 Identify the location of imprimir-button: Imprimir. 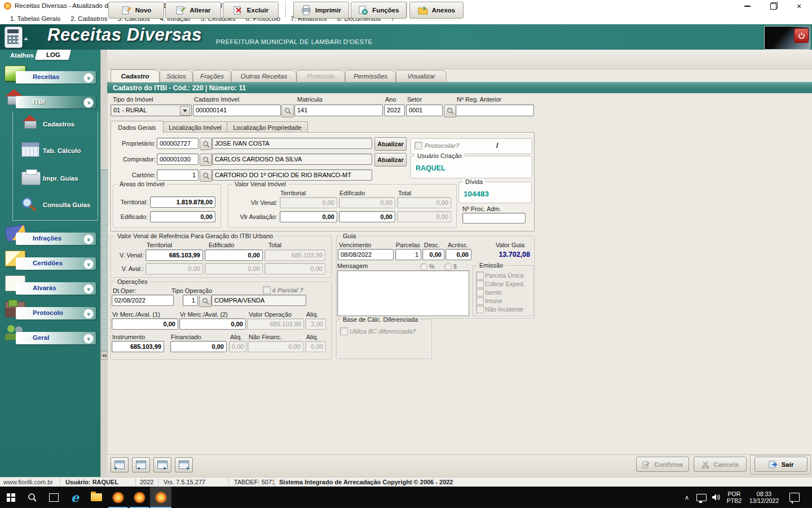
(321, 10).